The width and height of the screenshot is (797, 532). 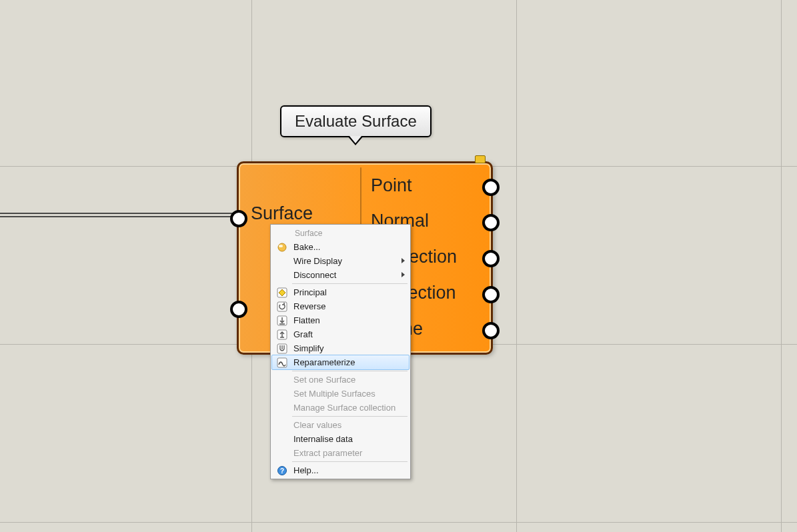 I want to click on menu-item-manage-surface-collection: Manage Surface collection, so click(x=340, y=408).